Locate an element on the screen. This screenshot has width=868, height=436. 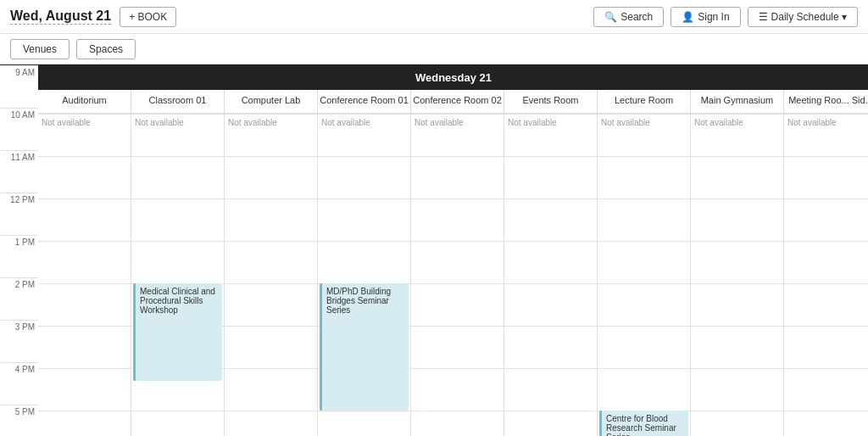
not-available-0: Not available is located at coordinates (85, 122).